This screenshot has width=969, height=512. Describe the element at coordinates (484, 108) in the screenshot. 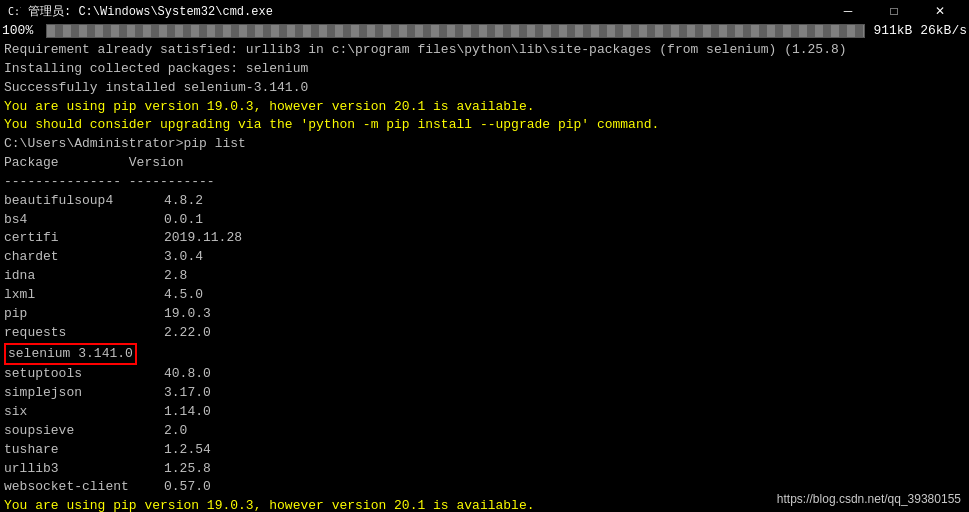

I see `output-line: You are using pip version 19.0.3, howeve…` at that location.